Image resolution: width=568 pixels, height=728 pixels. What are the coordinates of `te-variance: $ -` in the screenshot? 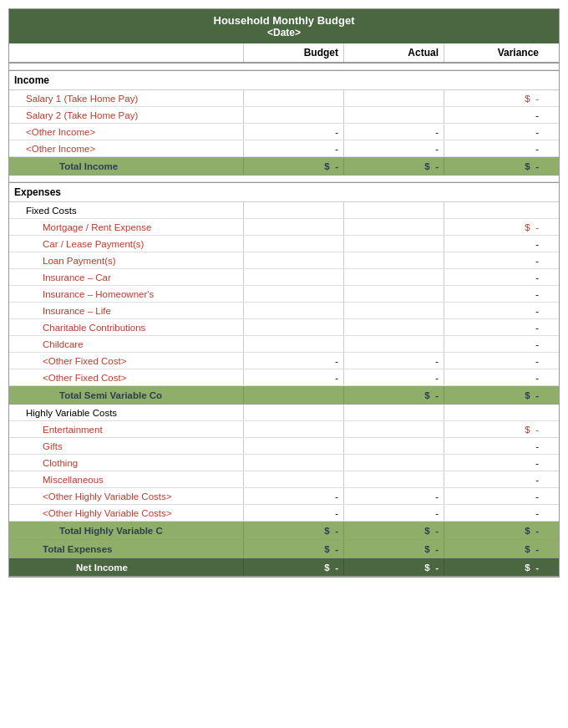 It's located at (494, 548).